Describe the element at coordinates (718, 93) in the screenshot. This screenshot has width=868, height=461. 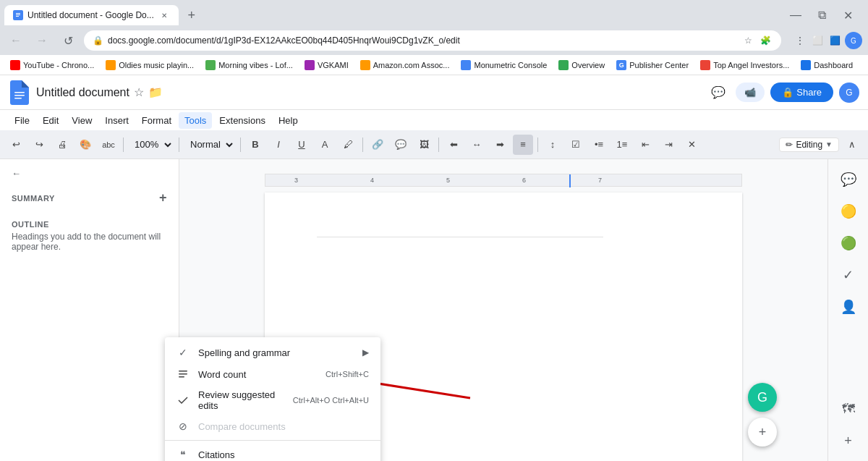
I see `comment-history-button: 💬` at that location.